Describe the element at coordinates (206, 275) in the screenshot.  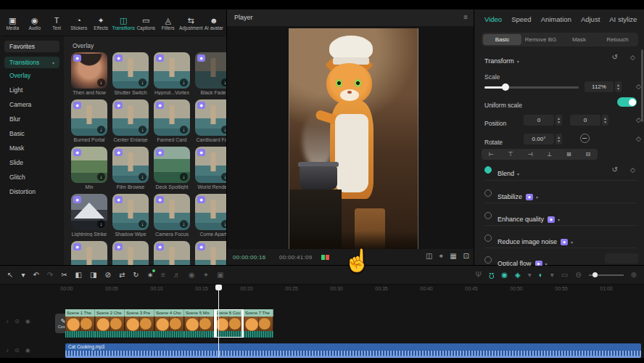
I see `magic-icon: ✦` at that location.